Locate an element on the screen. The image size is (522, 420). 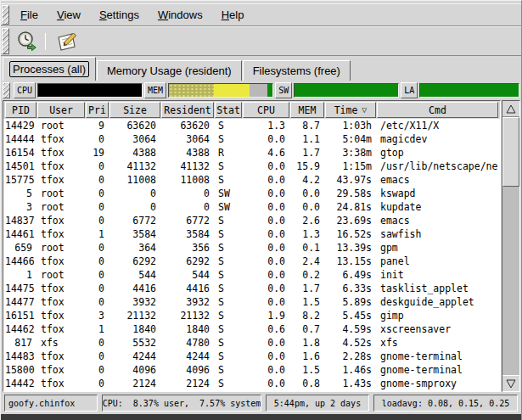
cell-mem: 1.7 is located at coordinates (307, 288).